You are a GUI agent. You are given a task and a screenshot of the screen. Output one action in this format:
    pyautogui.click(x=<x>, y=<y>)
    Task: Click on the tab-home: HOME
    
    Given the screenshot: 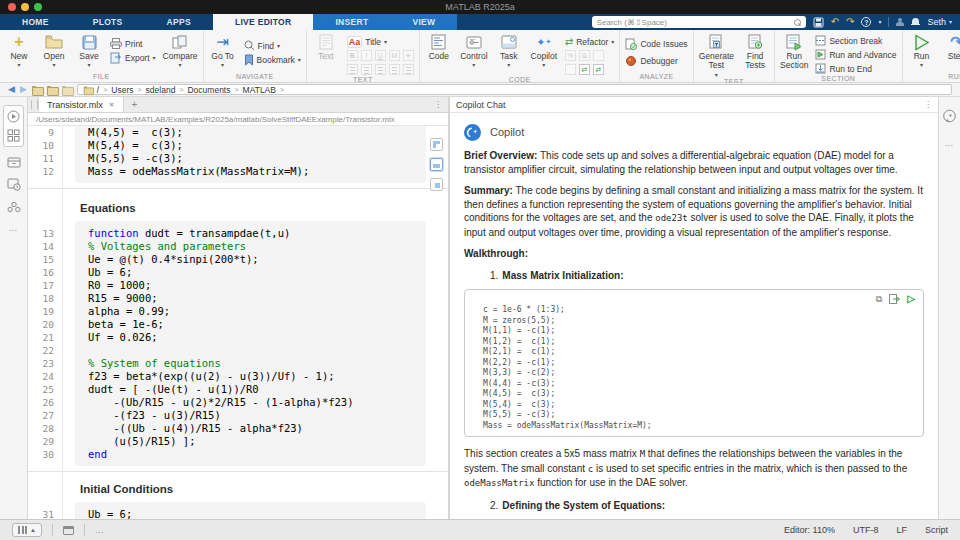 What is the action you would take?
    pyautogui.click(x=36, y=22)
    